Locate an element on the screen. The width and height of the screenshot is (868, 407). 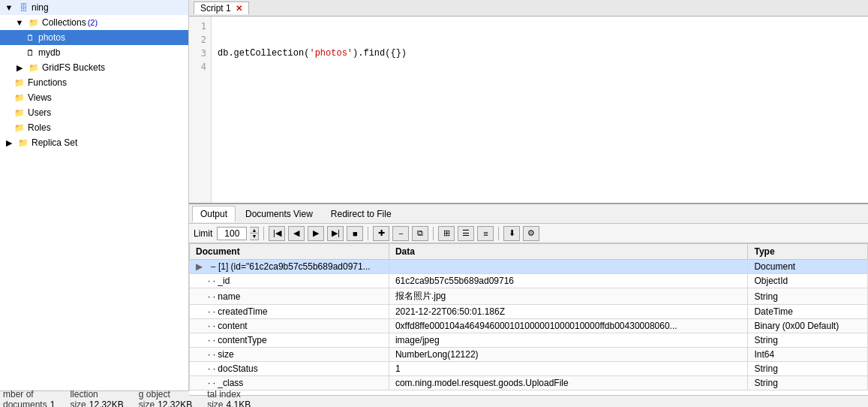
row-indicator: − is located at coordinates (213, 267).